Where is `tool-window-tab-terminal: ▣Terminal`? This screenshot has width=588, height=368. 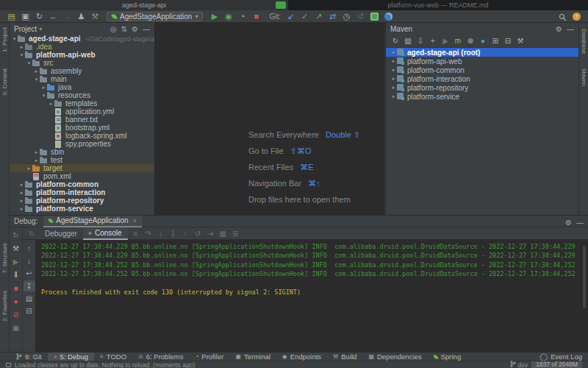
tool-window-tab-terminal: ▣Terminal is located at coordinates (253, 357).